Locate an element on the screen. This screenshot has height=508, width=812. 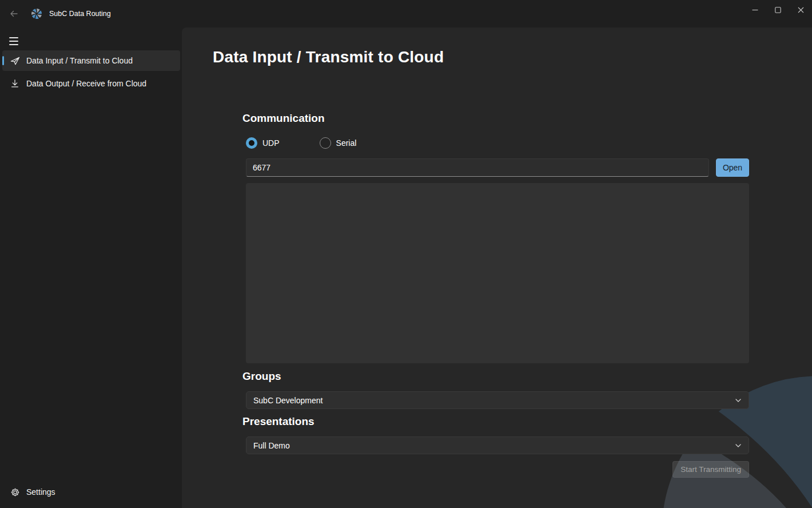
presentations-dropdown-value: Full Demo is located at coordinates (272, 446).